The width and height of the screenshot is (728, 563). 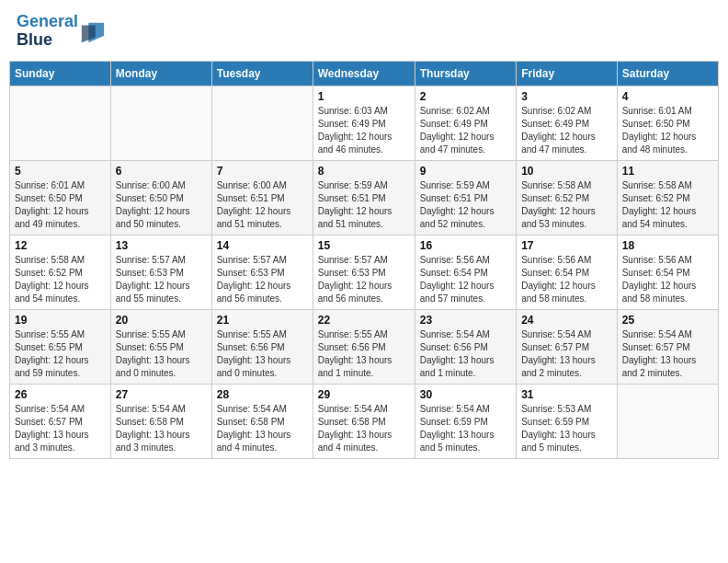 I want to click on calendar-cell: 11Sunrise: 5:58 AMSunset: 6:52 PMDayligh…, so click(x=667, y=197).